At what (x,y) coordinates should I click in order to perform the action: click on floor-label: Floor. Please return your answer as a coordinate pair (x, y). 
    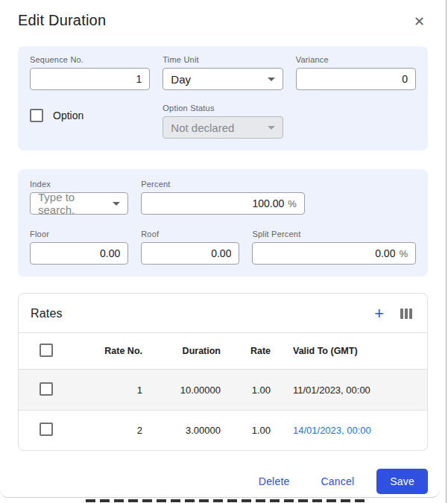
    Looking at the image, I should click on (79, 234).